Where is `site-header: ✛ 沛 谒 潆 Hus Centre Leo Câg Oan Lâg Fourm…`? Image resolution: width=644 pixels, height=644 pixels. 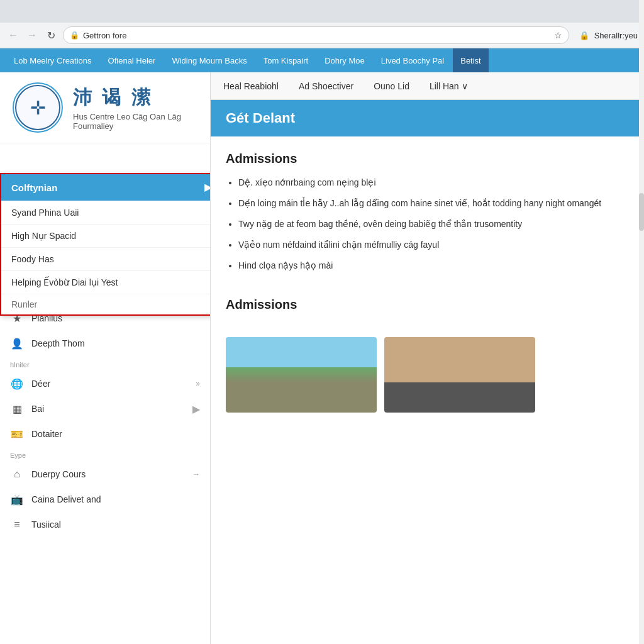 site-header: ✛ 沛 谒 潆 Hus Centre Leo Câg Oan Lâg Fourm… is located at coordinates (105, 108).